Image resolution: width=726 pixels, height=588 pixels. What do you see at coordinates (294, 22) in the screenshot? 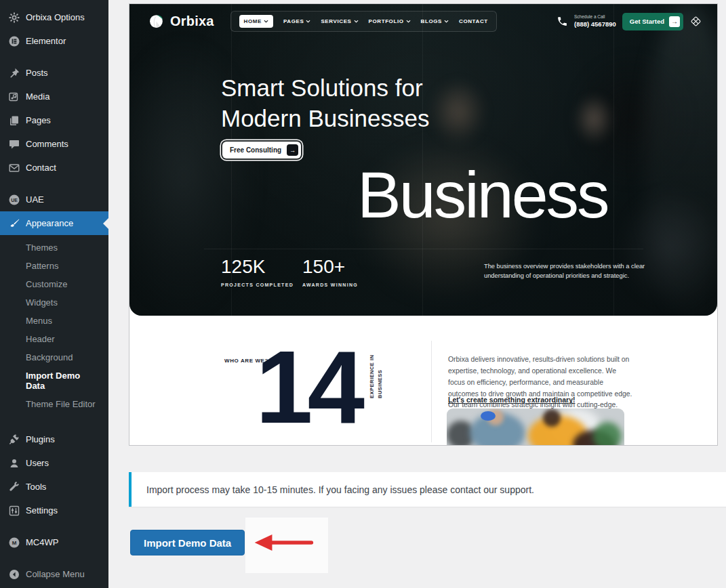
I see `theme-nav-label: PAGES` at bounding box center [294, 22].